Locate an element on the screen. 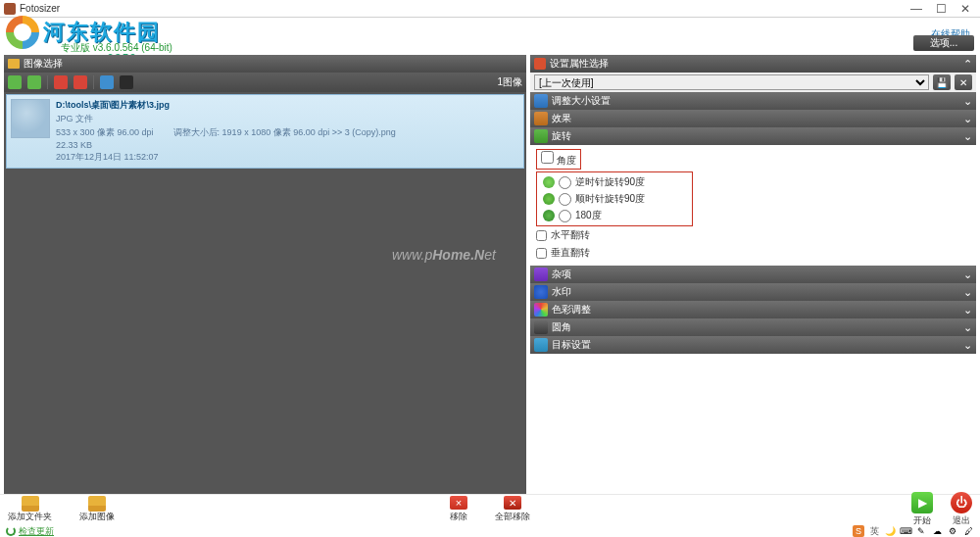 The width and height of the screenshot is (980, 537). app-icon is located at coordinates (10, 9).